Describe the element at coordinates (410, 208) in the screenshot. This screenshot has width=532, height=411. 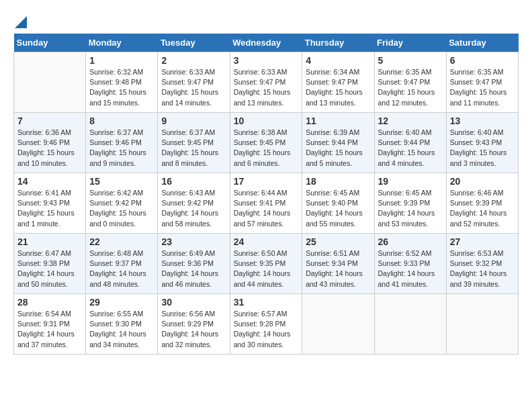
I see `day-info: Sunrise: 6:45 AM Sunset: 9:39 PM Dayligh…` at that location.